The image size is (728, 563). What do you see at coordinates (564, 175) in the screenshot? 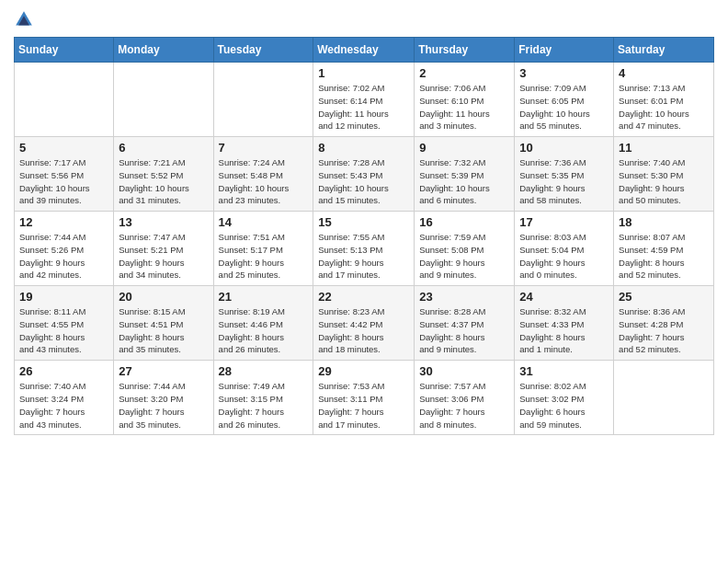
I see `calendar-cell: 10Sunrise: 7:36 AM Sunset: 5:35 PM Dayli…` at bounding box center [564, 175].